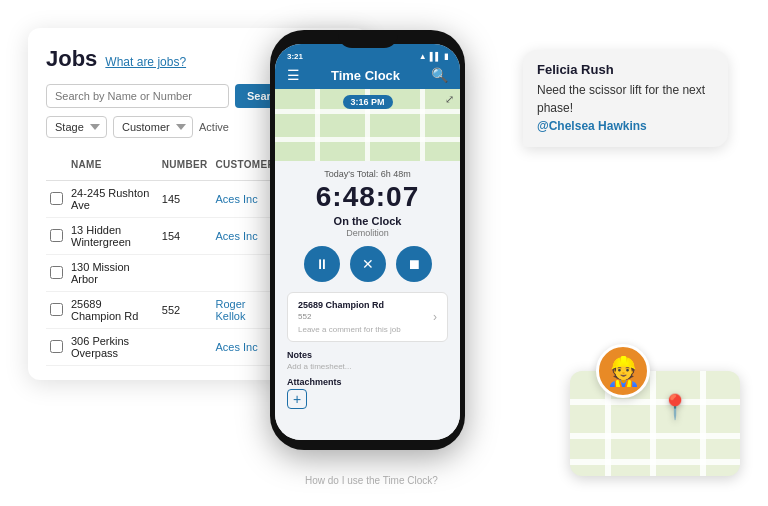  I want to click on row-name: 13 Hidden Wintergreen, so click(112, 236).